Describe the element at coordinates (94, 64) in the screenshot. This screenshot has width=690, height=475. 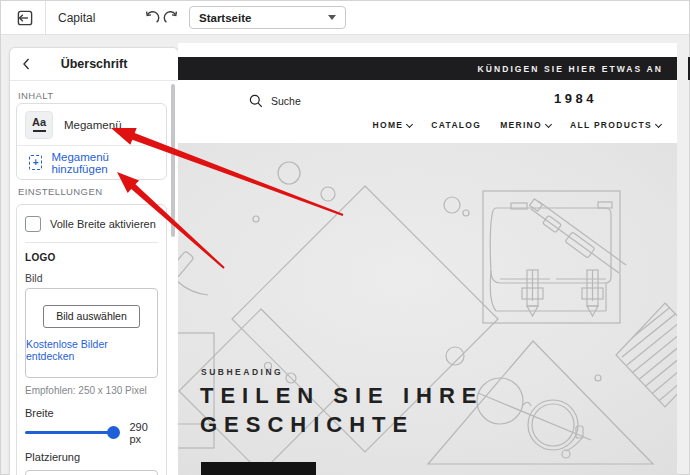
I see `panel-header: Überschrift` at that location.